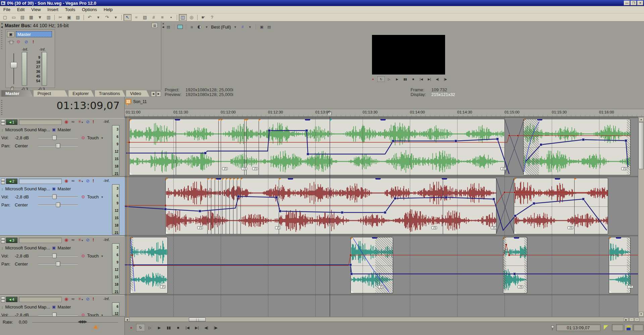  Describe the element at coordinates (81, 93) in the screenshot. I see `tab-explorer: Explorer` at that location.